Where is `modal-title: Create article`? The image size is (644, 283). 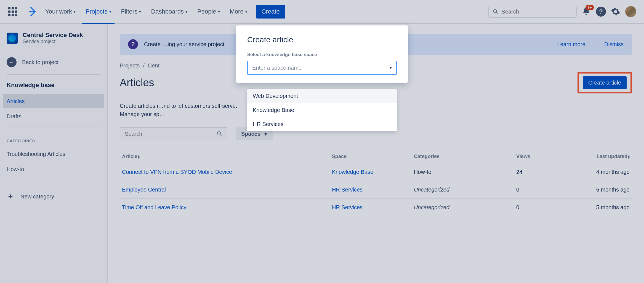
modal-title: Create article is located at coordinates (322, 40).